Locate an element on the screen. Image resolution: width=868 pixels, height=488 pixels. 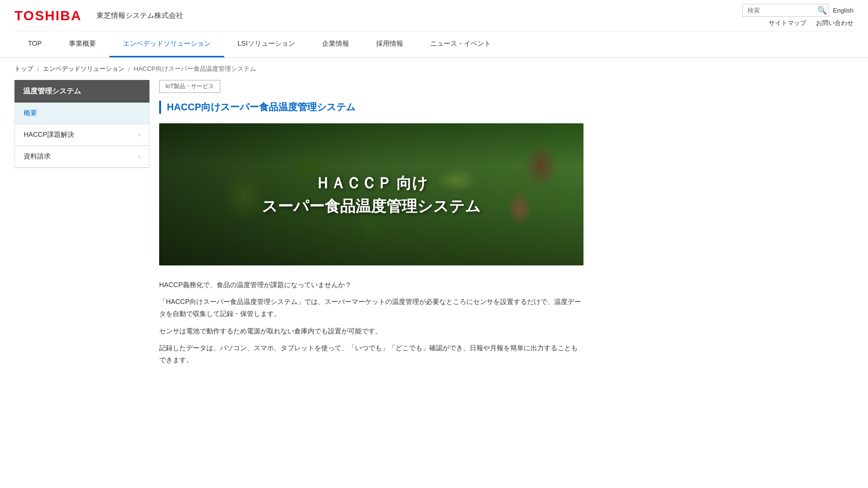
nav-item-news: ニュース・イベント is located at coordinates (461, 44).